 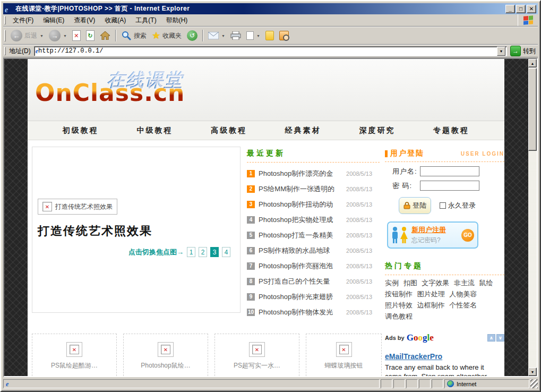 I want to click on google-logo: Google, so click(x=420, y=338).